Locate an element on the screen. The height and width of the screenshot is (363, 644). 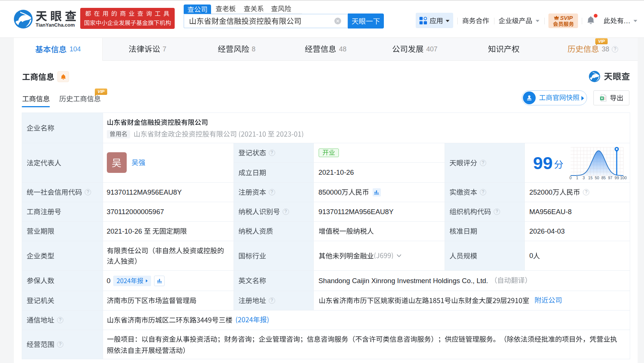
svg-text: 15 is located at coordinates (590, 178).